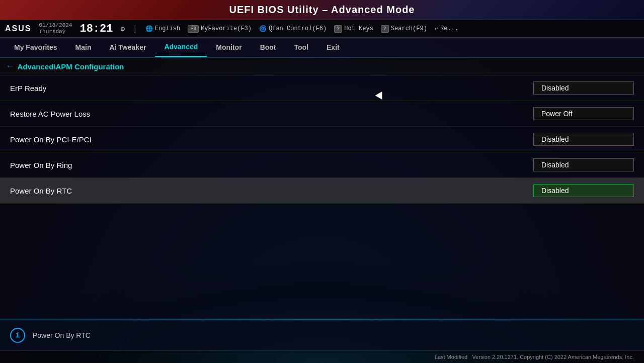  Describe the element at coordinates (84, 47) in the screenshot. I see `nav-main: Main` at that location.